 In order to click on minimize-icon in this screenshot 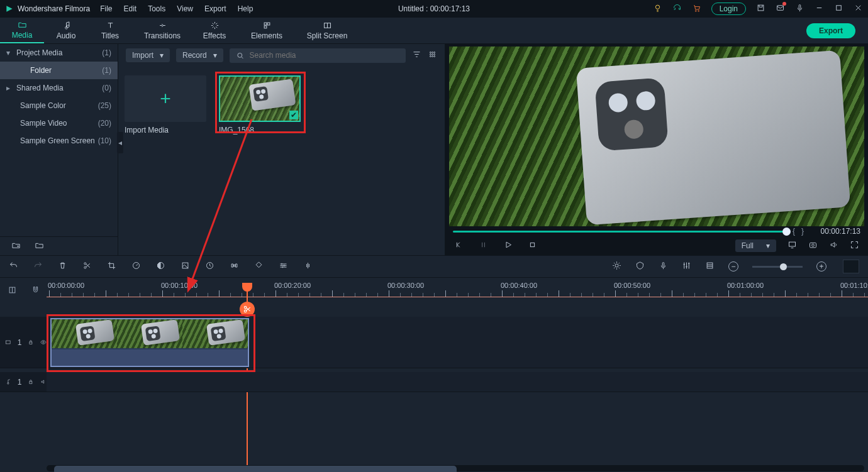, I will do `click(819, 9)`.